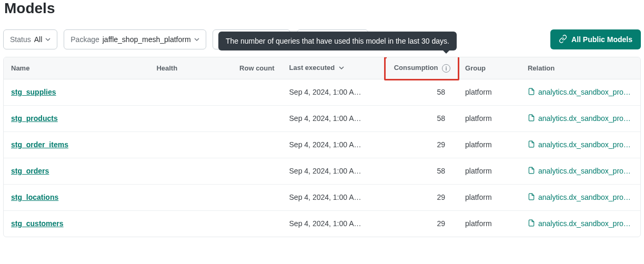  I want to click on column-header-relation: Relation, so click(580, 68).